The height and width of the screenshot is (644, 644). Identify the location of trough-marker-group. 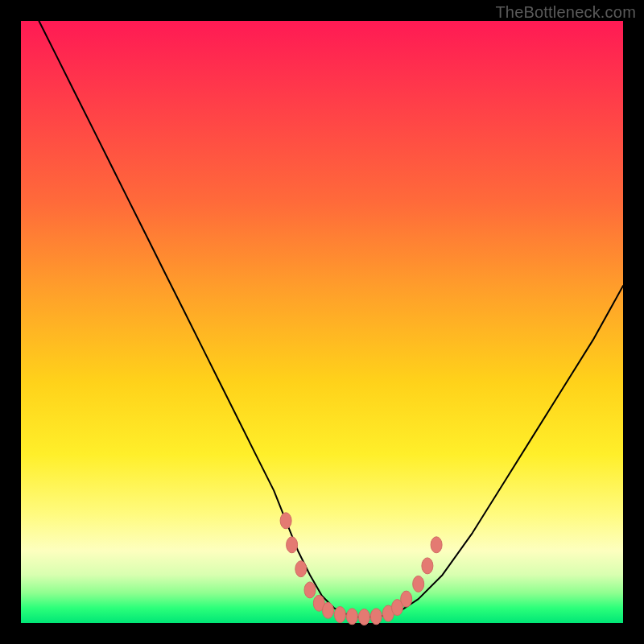
(361, 569).